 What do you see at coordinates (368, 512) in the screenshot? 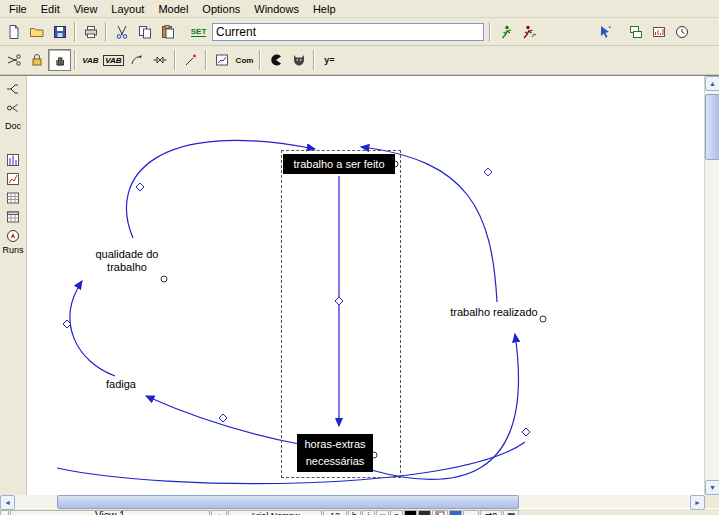
I see `italic-button: i` at bounding box center [368, 512].